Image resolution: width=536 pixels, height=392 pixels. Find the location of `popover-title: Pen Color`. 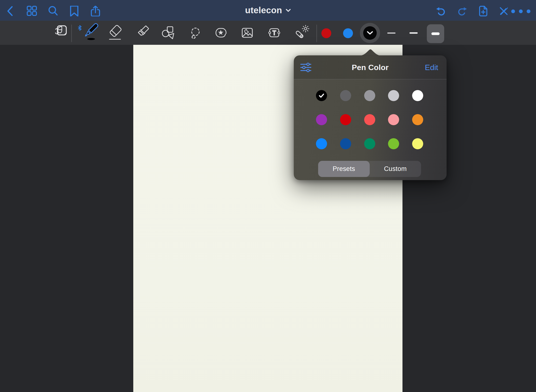

popover-title: Pen Color is located at coordinates (370, 67).